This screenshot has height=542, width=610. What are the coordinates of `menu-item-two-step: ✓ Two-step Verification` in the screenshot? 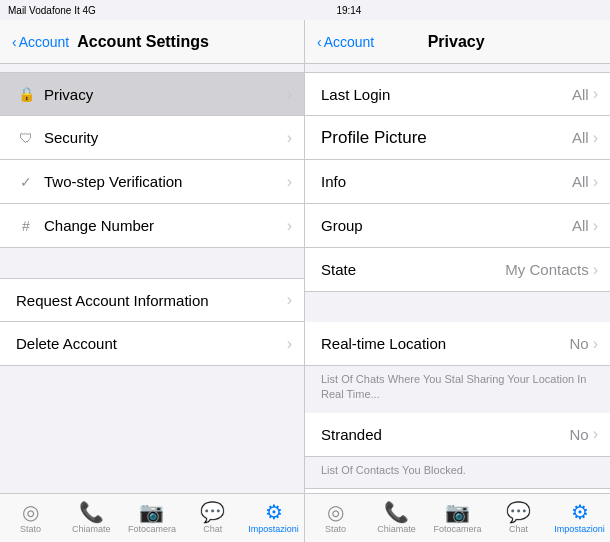 It's located at (152, 182).